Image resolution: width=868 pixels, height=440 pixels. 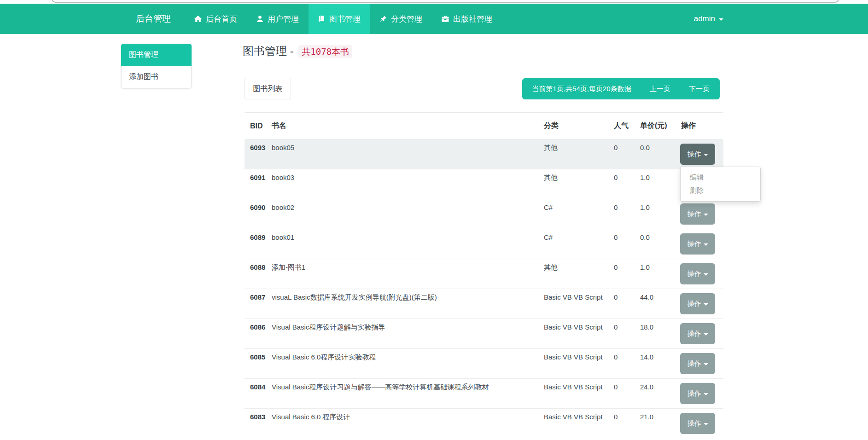 What do you see at coordinates (401, 19) in the screenshot?
I see `nav-item-categories: 分类管理` at bounding box center [401, 19].